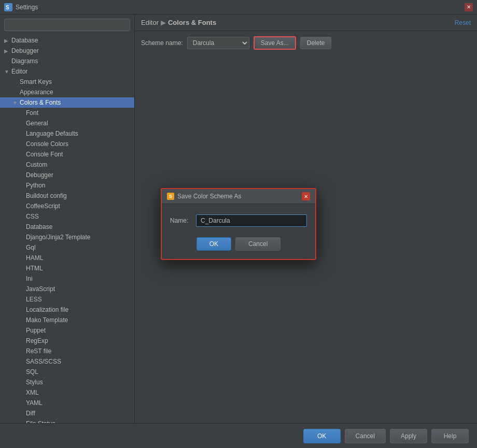 This screenshot has height=448, width=477. Describe the element at coordinates (204, 196) in the screenshot. I see `modal-title-content: S Save Color Scheme As` at that location.